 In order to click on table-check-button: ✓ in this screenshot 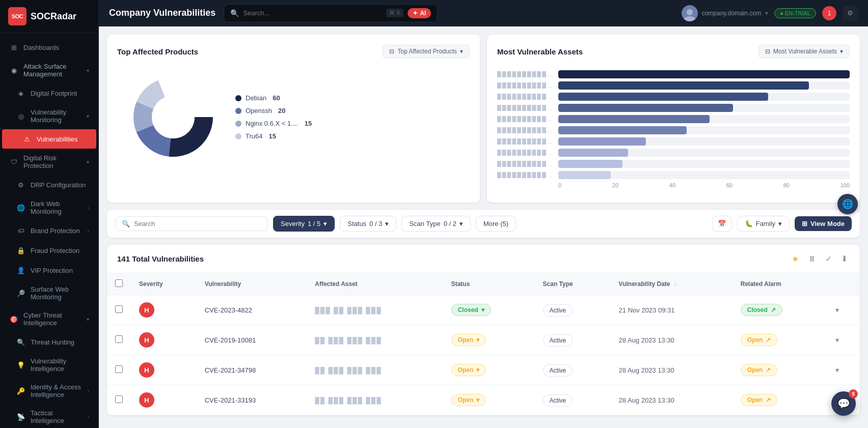, I will do `click(828, 259)`.